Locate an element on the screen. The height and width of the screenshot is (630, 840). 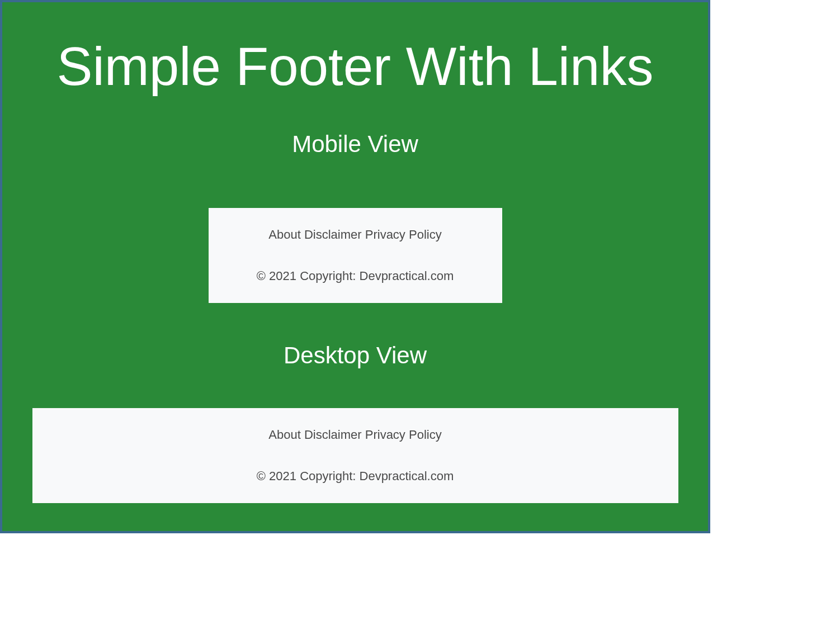
mobile-disclaimer-link: Disclaimer is located at coordinates (333, 235).